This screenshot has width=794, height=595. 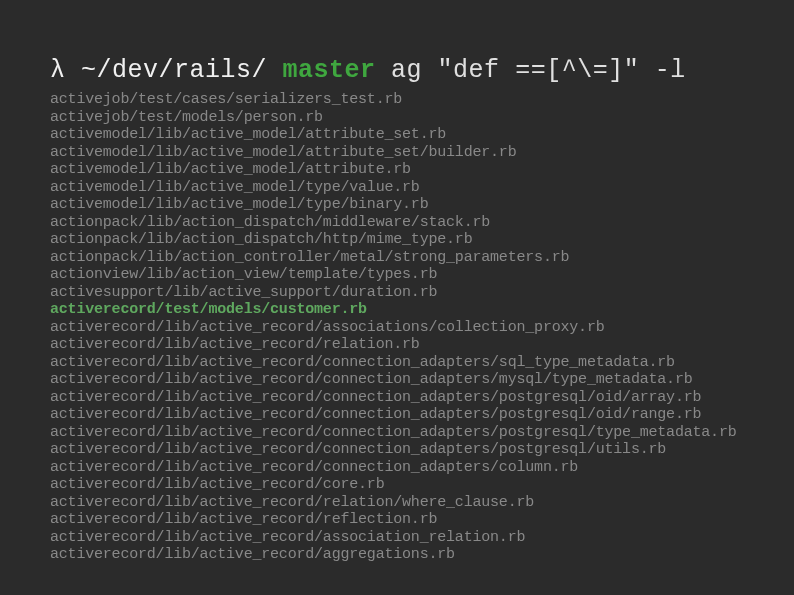 I want to click on output-line: activerecord/lib/active_record/reflectio…, so click(x=397, y=520).